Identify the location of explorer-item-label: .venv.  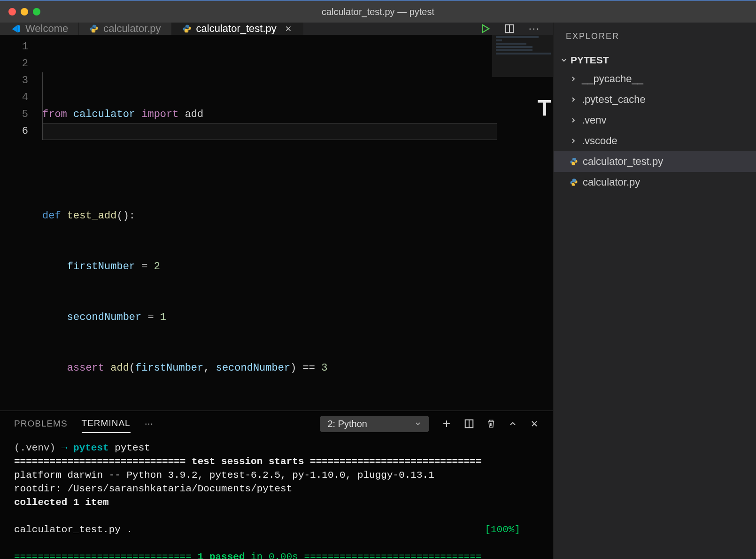
(594, 120).